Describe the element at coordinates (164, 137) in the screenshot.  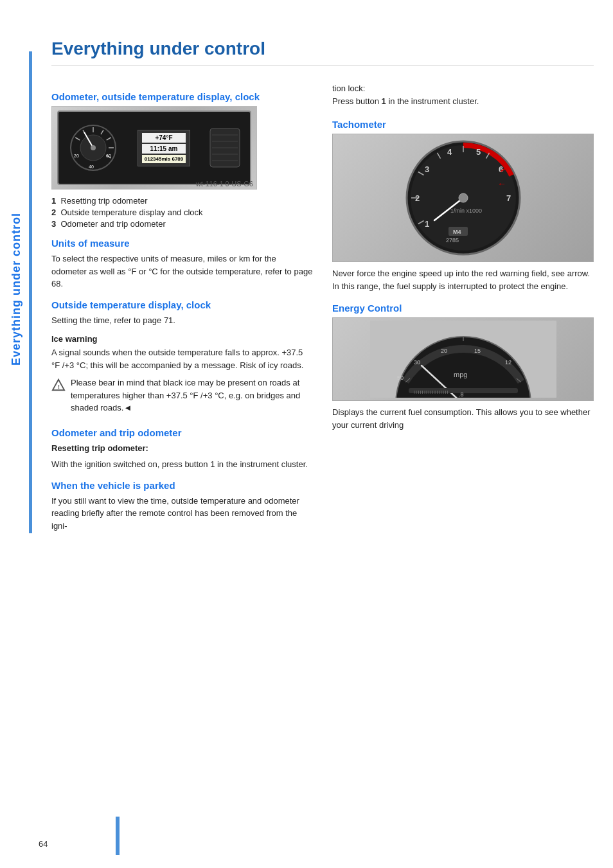
I see `temp-display: +74°F` at that location.